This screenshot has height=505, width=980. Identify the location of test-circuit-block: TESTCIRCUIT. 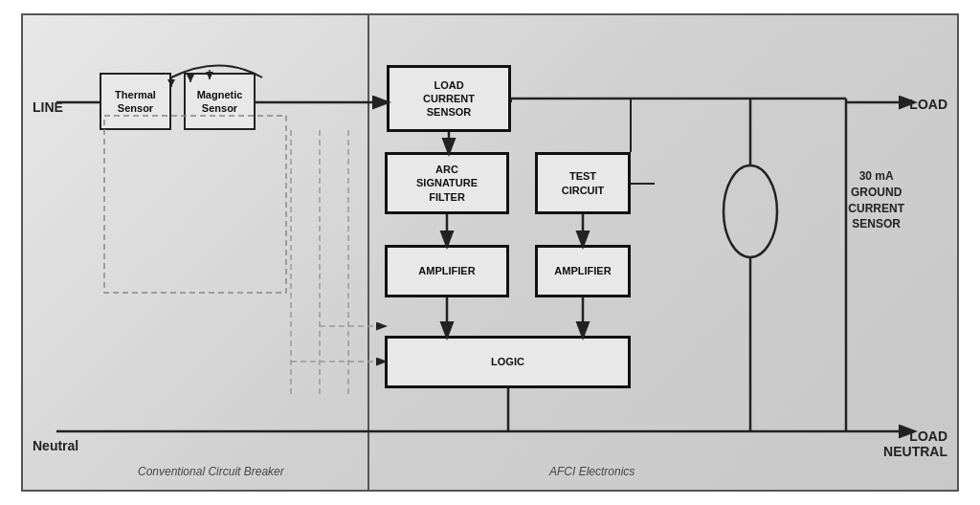
(583, 184).